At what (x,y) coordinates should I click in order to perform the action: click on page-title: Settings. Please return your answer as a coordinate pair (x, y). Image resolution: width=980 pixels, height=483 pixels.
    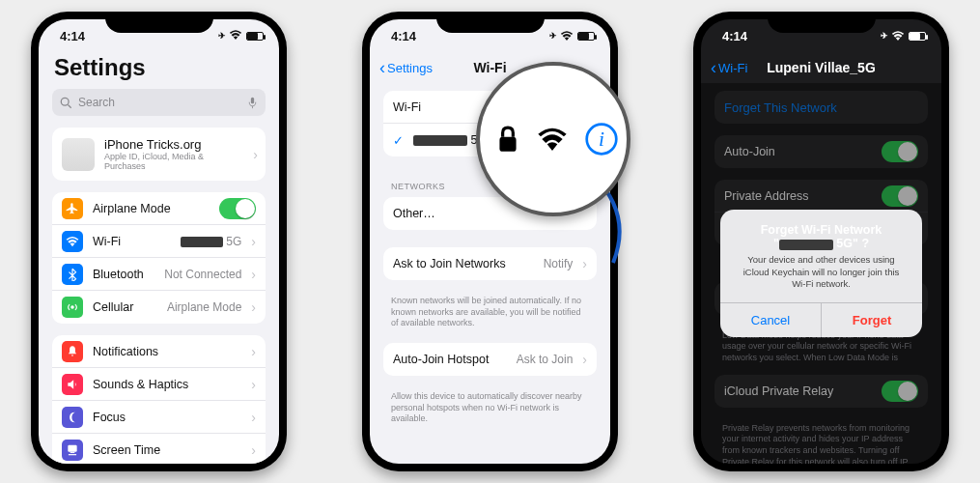
    Looking at the image, I should click on (158, 71).